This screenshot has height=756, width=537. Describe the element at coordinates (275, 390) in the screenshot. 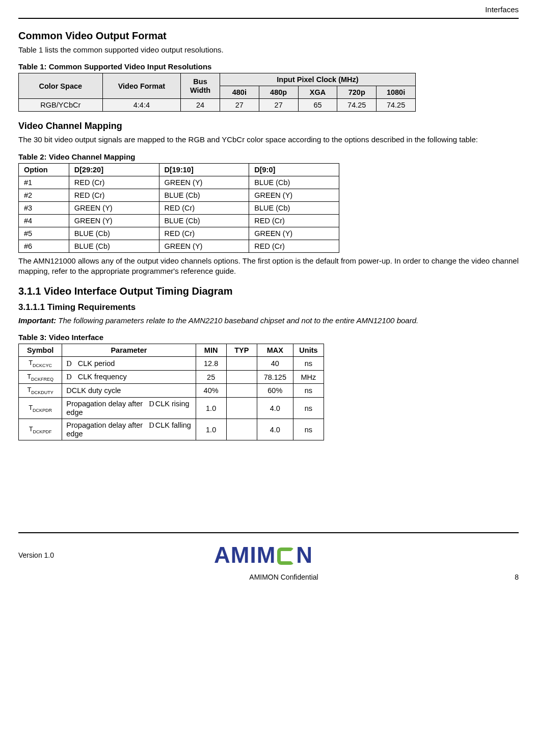

I see `t3-cell: 60%` at that location.